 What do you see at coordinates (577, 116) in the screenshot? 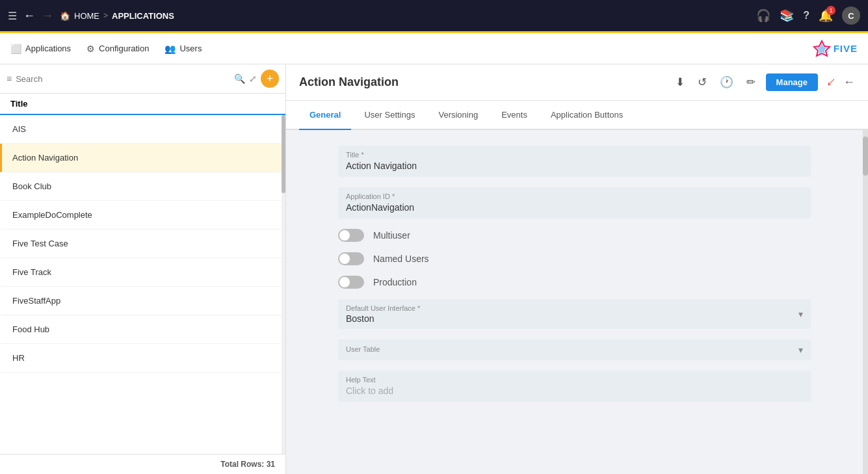
I see `tabs-bar: General User Settings Versioning Events …` at bounding box center [577, 116].